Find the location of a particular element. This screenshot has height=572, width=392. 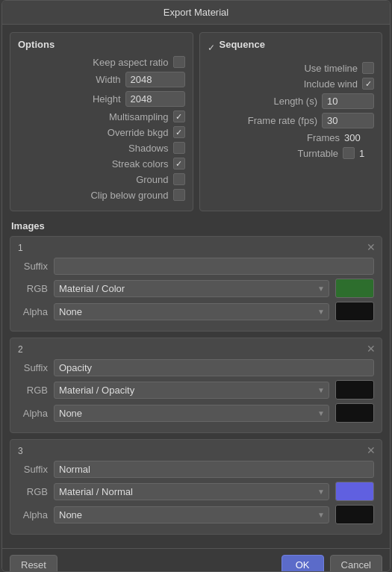

streak-colors-row: Streak colors ✓ is located at coordinates (102, 164).